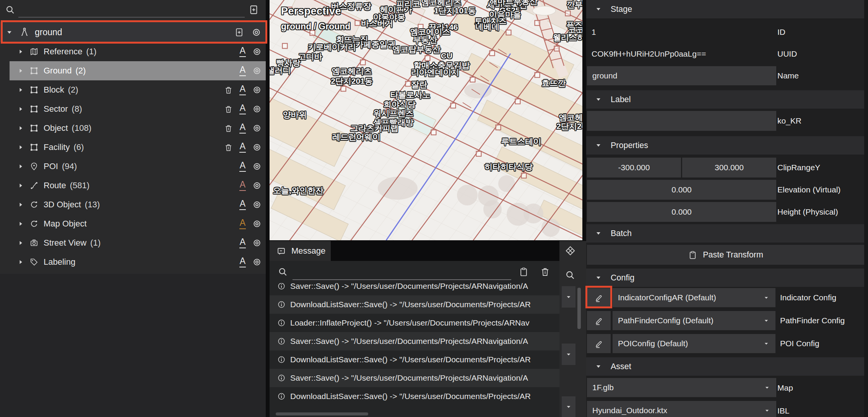 Image resolution: width=868 pixels, height=417 pixels. What do you see at coordinates (681, 121) in the screenshot?
I see `ko-kr-input` at bounding box center [681, 121].